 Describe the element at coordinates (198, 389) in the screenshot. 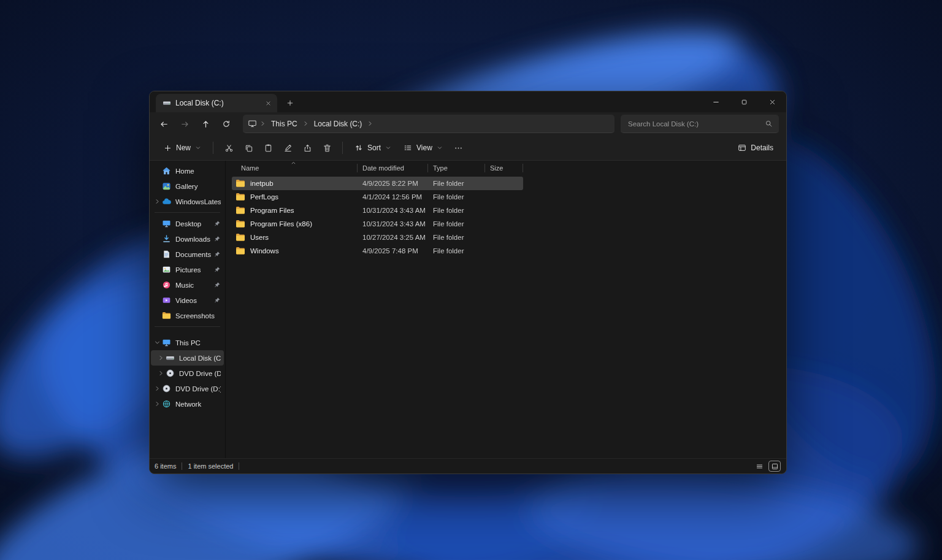

I see `sidebar-item-label: DVD Drive (D:) CCC` at that location.